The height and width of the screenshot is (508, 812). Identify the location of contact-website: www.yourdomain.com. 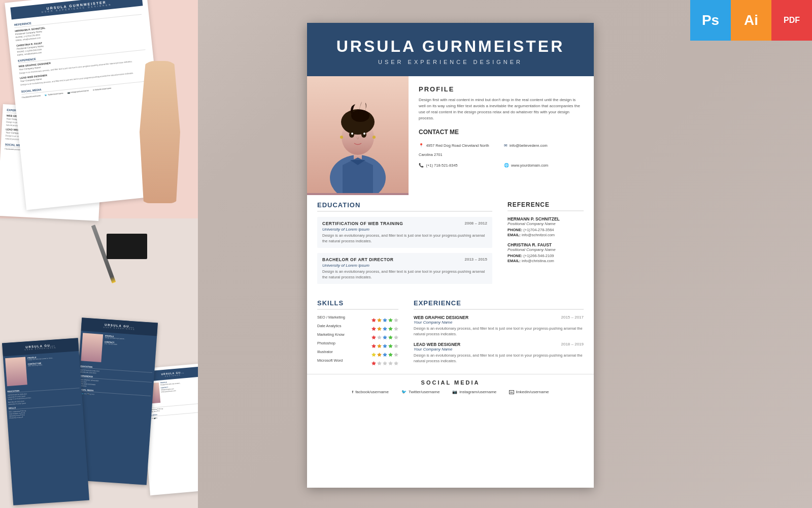
(530, 166).